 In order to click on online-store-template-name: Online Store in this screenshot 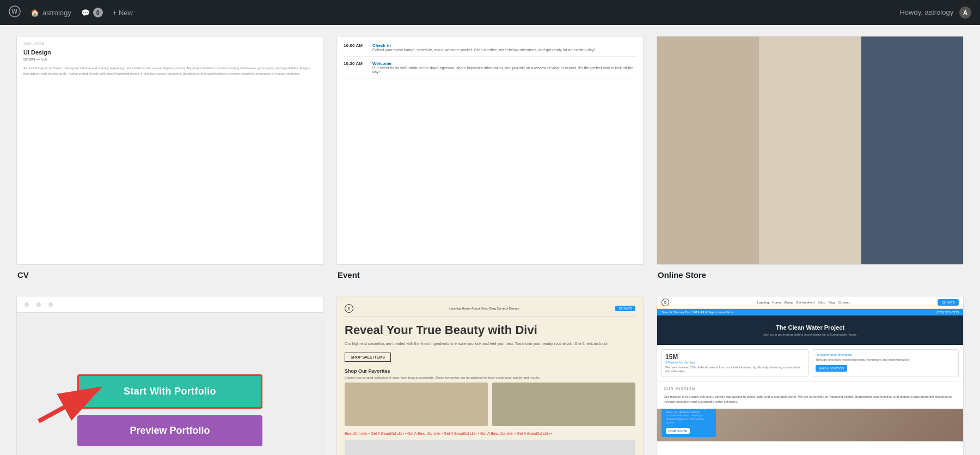, I will do `click(810, 275)`.